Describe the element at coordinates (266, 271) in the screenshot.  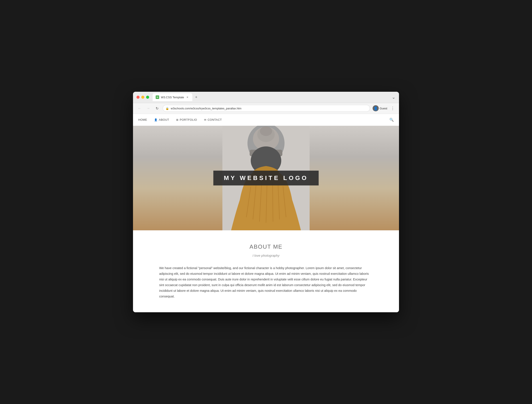
I see `about-section: ABOUT ME I love photography We have crea…` at that location.